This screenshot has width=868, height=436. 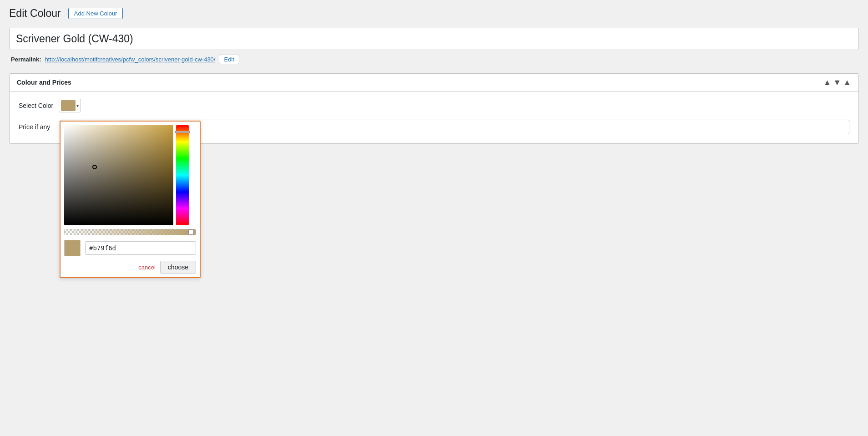 What do you see at coordinates (130, 199) in the screenshot?
I see `color-picker-popup: cancel choose` at bounding box center [130, 199].